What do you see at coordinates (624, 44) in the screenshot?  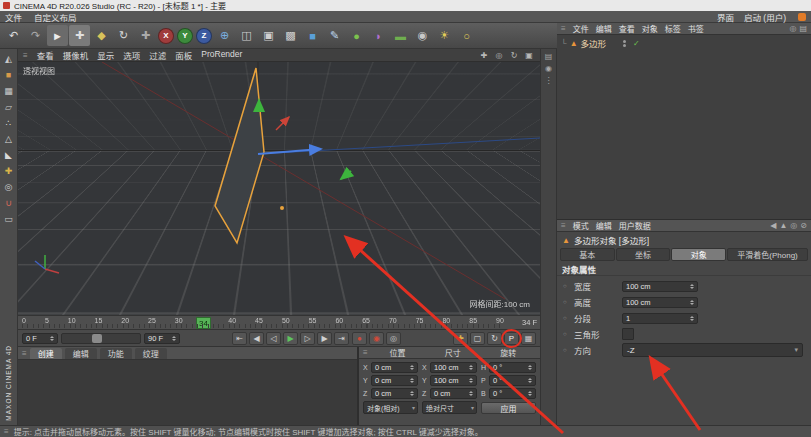 I see `visibility-dots` at bounding box center [624, 44].